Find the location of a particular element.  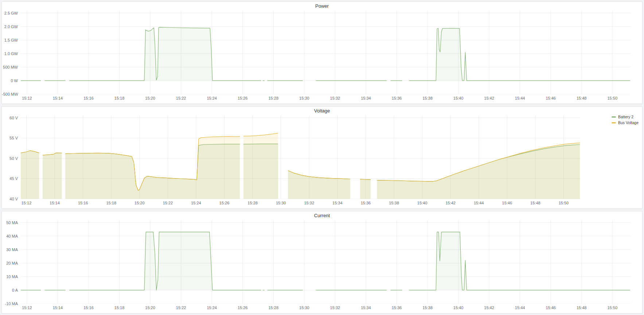

panel-power-title: Power is located at coordinates (322, 6).